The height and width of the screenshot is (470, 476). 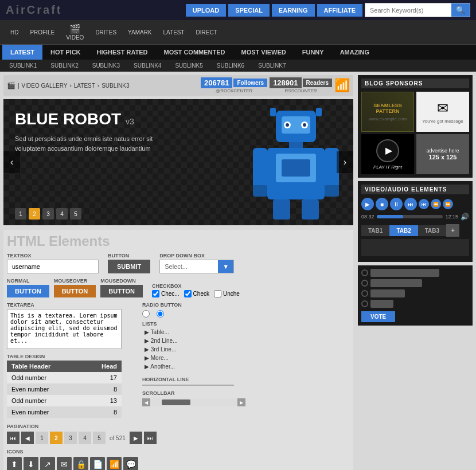 What do you see at coordinates (21, 214) in the screenshot?
I see `dot-1: 1` at bounding box center [21, 214].